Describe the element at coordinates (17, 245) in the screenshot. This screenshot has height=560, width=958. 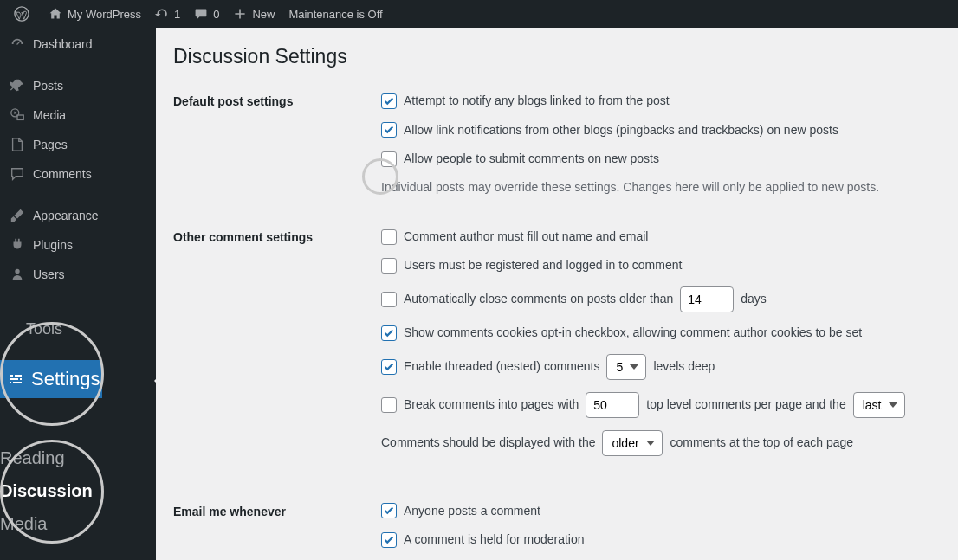
I see `plug-icon` at that location.